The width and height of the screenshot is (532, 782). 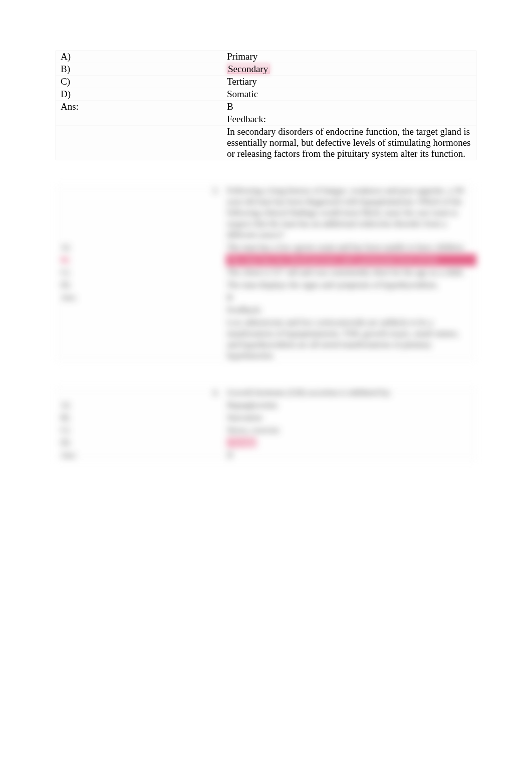 What do you see at coordinates (351, 213) in the screenshot?
I see `question-stem: Following a long history of fatigue, wea…` at bounding box center [351, 213].